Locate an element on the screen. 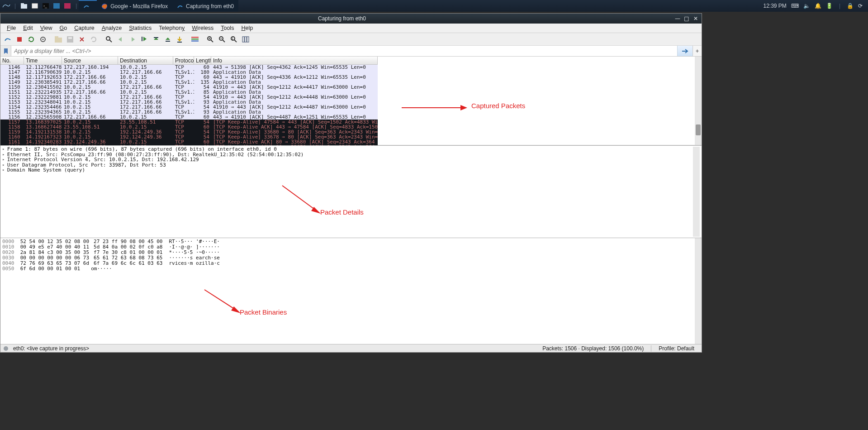  taskbar-task-firefox: Google - Mozilla Firefox is located at coordinates (135, 6).